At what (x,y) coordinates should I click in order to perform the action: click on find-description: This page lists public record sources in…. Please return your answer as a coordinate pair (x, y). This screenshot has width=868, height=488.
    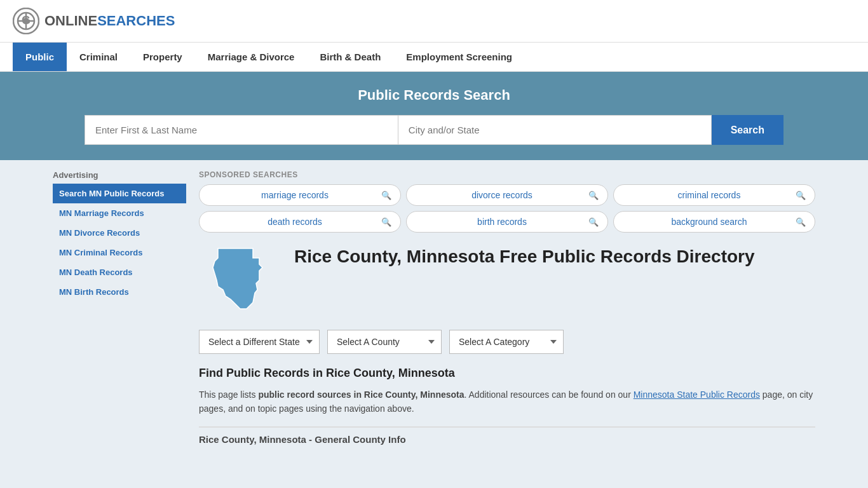
    Looking at the image, I should click on (507, 402).